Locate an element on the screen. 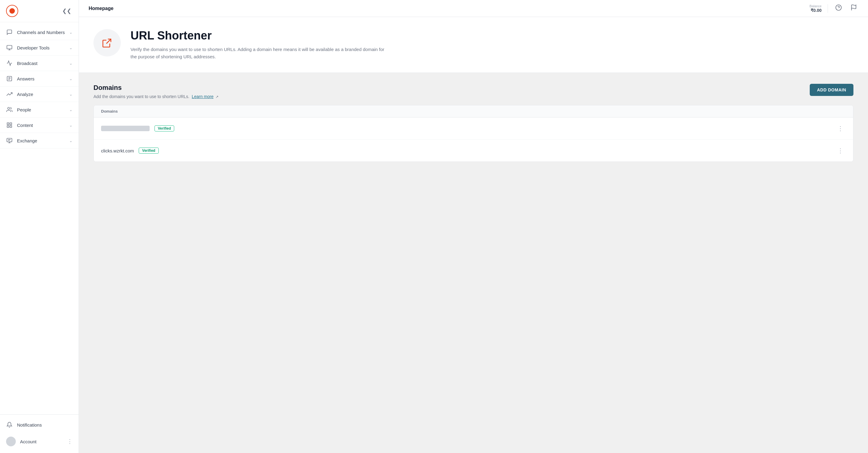 The width and height of the screenshot is (868, 453). sidebar: ❮❮ Channels and Numbers ⌄ Developer Tool… is located at coordinates (39, 227).